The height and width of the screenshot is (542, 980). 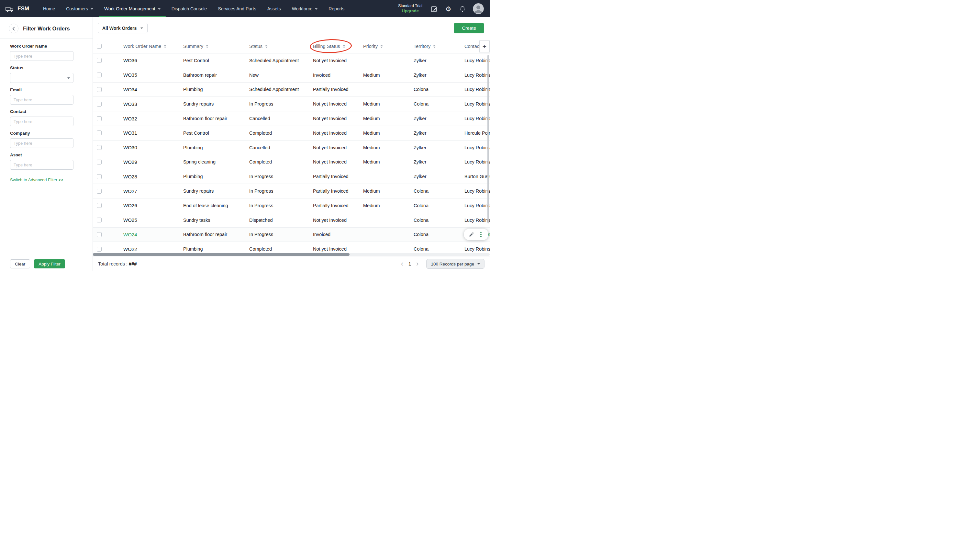 I want to click on add-column-button: +, so click(x=485, y=46).